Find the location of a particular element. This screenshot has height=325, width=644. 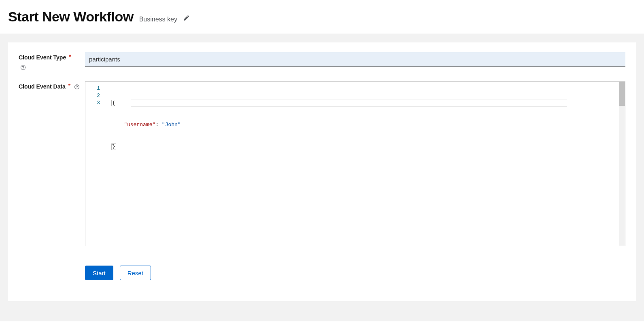

page-title: Start New Workflow is located at coordinates (71, 17).